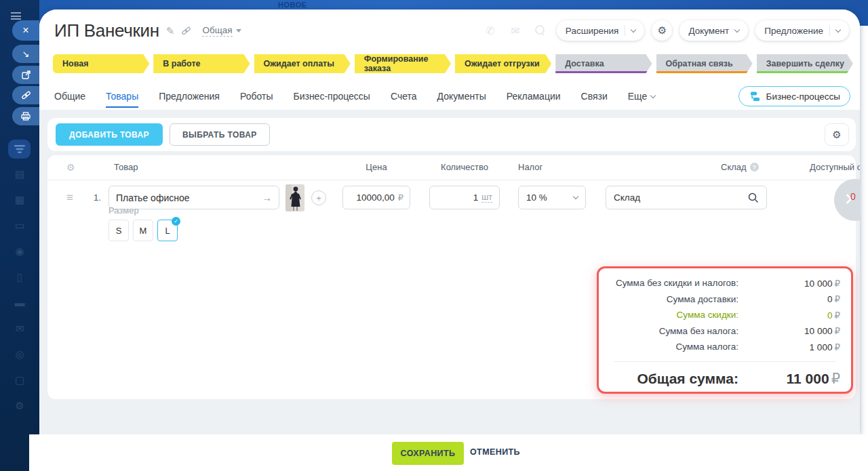  What do you see at coordinates (688, 379) in the screenshot?
I see `total-label: Общая сумма:` at bounding box center [688, 379].